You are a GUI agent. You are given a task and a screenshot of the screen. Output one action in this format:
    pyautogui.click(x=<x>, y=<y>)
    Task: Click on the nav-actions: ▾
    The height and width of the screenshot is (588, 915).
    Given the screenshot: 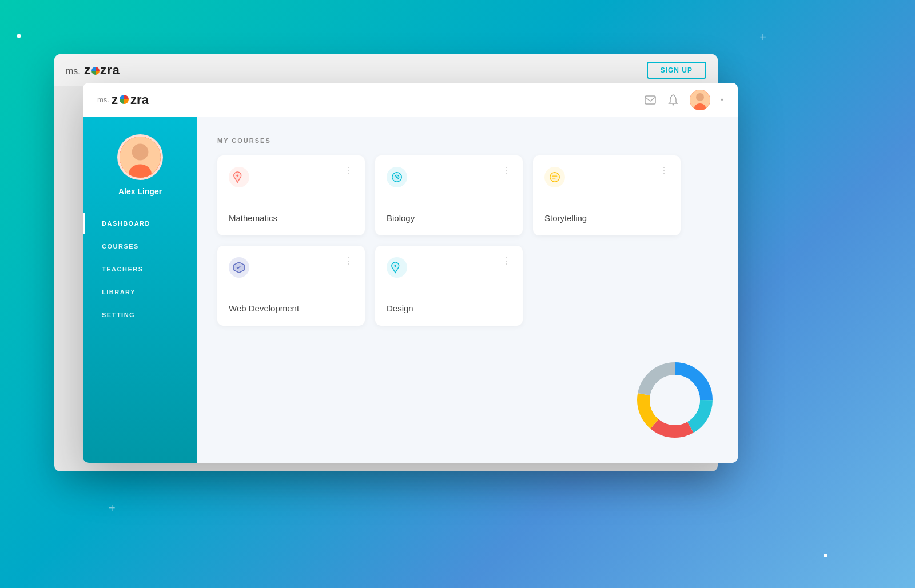 What is the action you would take?
    pyautogui.click(x=684, y=100)
    